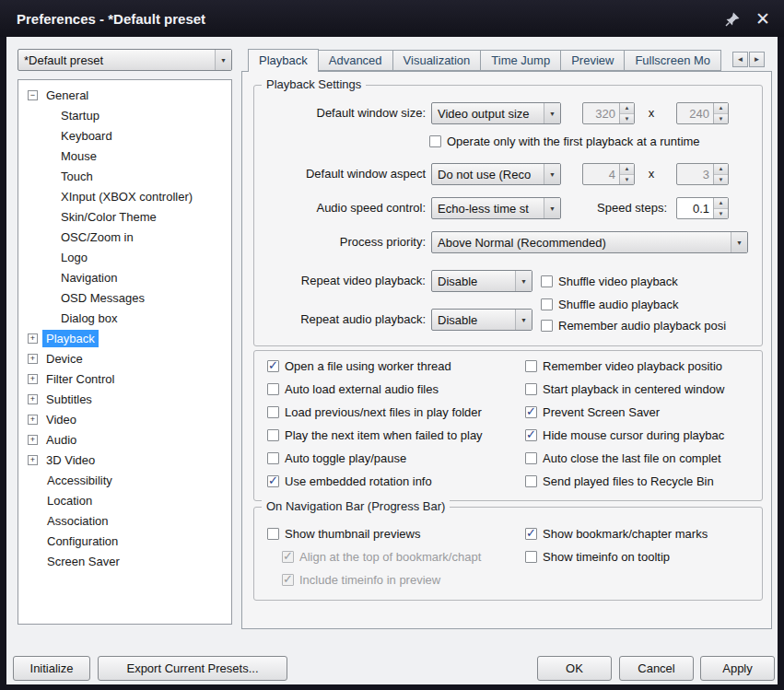 This screenshot has width=784, height=690. What do you see at coordinates (702, 208) in the screenshot?
I see `speed-steps-spinner: 0.1` at bounding box center [702, 208].